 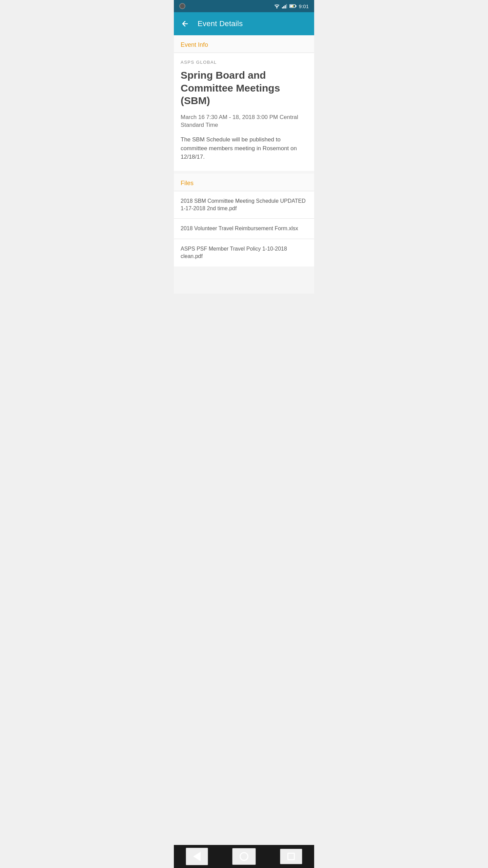 I want to click on files-section-header: Files, so click(x=244, y=182).